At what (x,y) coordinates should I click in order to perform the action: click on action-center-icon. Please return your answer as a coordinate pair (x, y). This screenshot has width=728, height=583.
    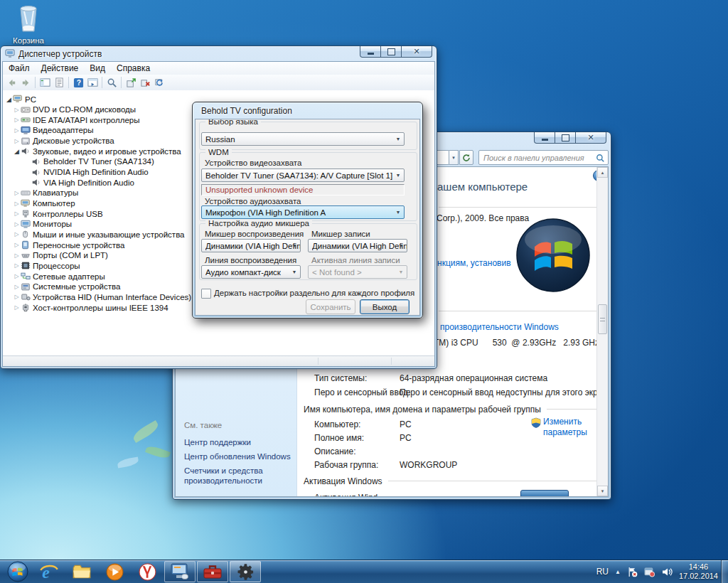
    Looking at the image, I should click on (633, 572).